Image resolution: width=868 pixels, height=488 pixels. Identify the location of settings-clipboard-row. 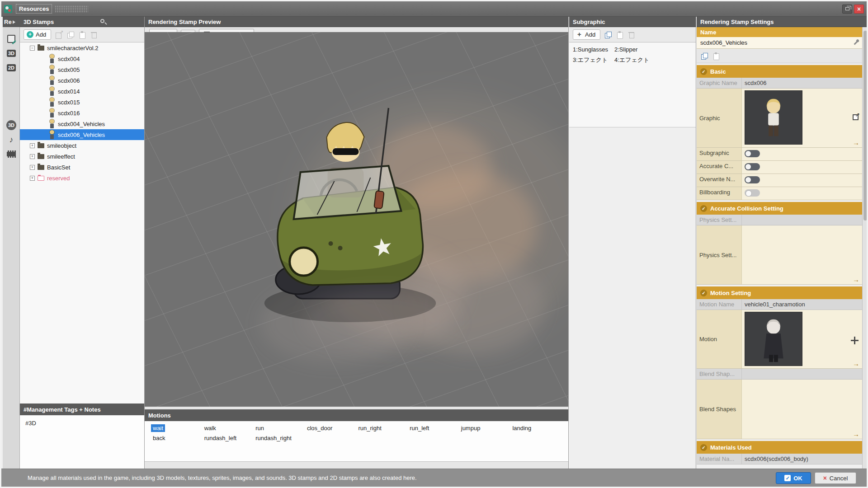
(779, 56).